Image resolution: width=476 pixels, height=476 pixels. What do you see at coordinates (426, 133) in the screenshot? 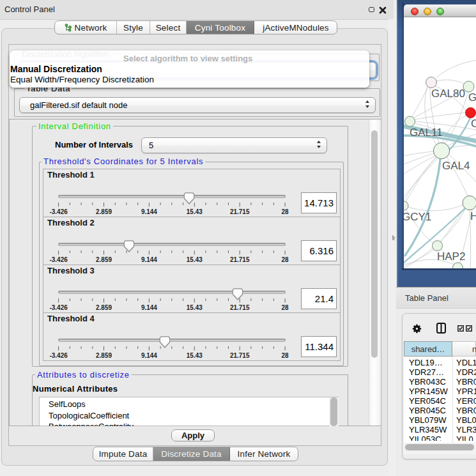
I see `svg-text: GAL11` at bounding box center [426, 133].